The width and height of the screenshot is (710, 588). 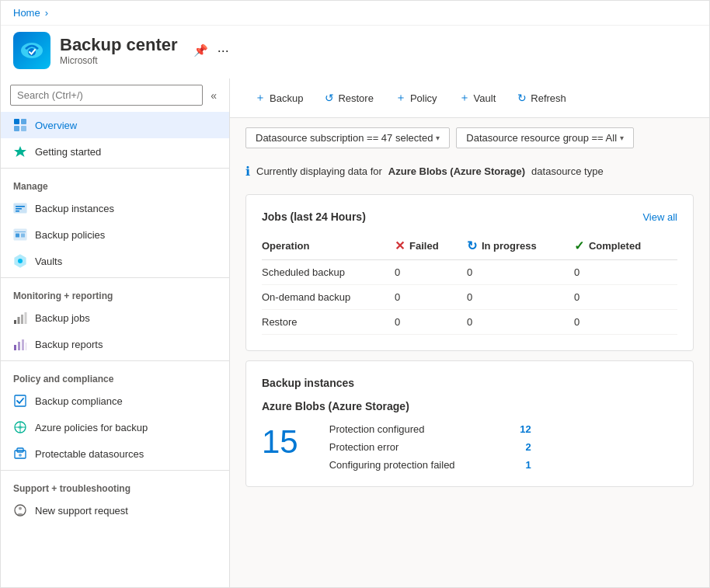 I want to click on azure-policies-icon, so click(x=20, y=427).